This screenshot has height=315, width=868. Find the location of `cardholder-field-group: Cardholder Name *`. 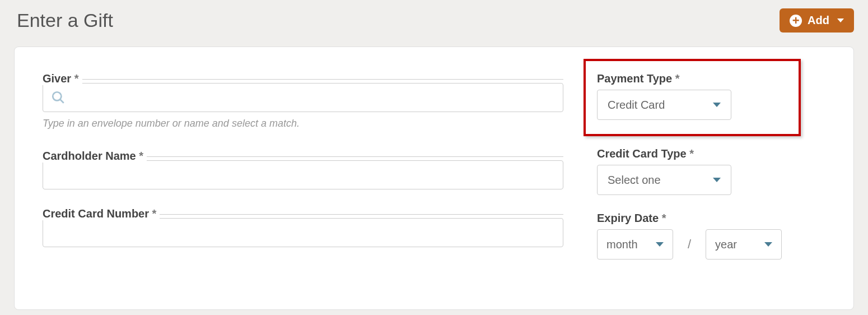

cardholder-field-group: Cardholder Name * is located at coordinates (303, 169).